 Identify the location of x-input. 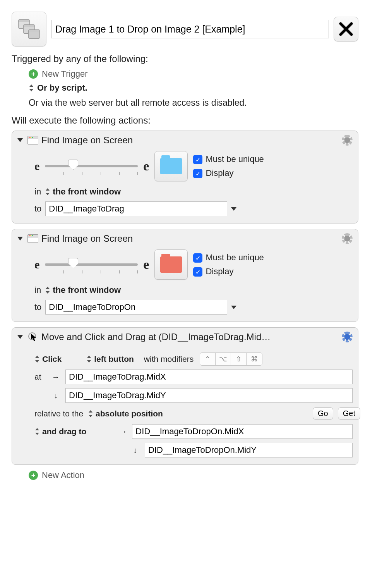
(209, 377).